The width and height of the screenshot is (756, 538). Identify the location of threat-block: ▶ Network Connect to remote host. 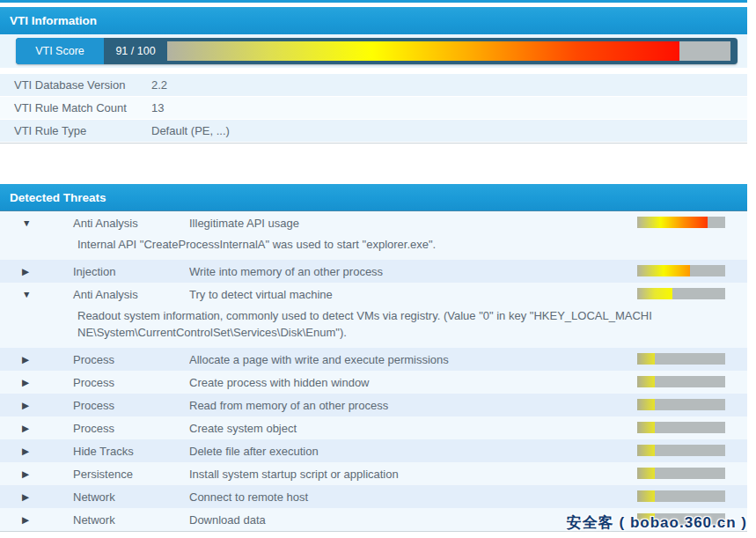
(373, 497).